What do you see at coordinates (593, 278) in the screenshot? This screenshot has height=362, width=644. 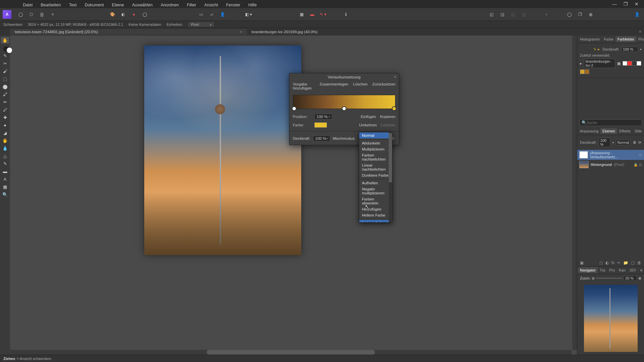 I see `zoom-out-icon: ⊖` at bounding box center [593, 278].